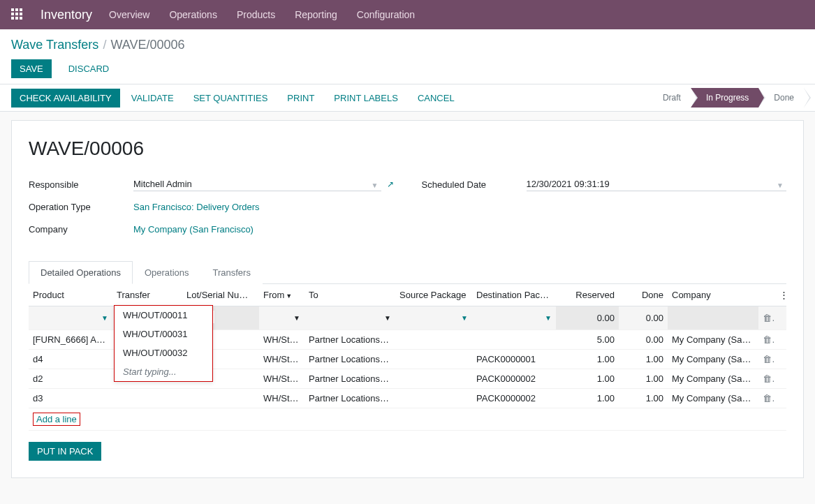 The height and width of the screenshot is (504, 815). What do you see at coordinates (57, 419) in the screenshot?
I see `add-line-button: Add a line` at bounding box center [57, 419].